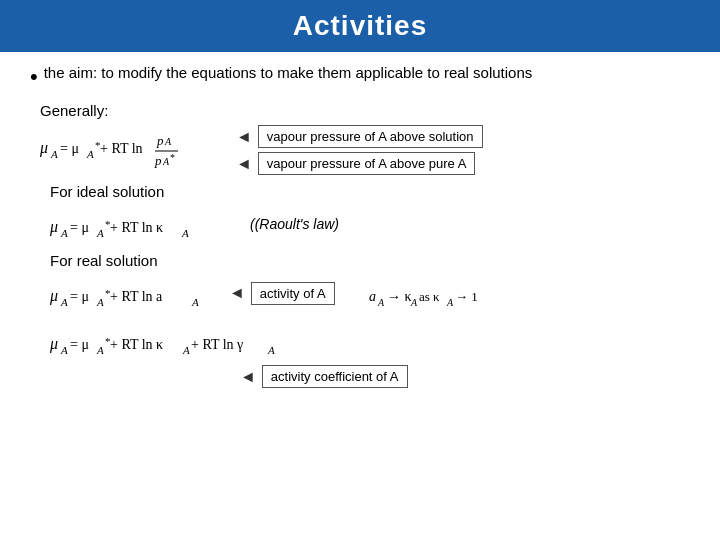  What do you see at coordinates (360, 164) in the screenshot?
I see `annotation-row-vapour-pure: ◄ vapour pressure of A above pure A` at bounding box center [360, 164].